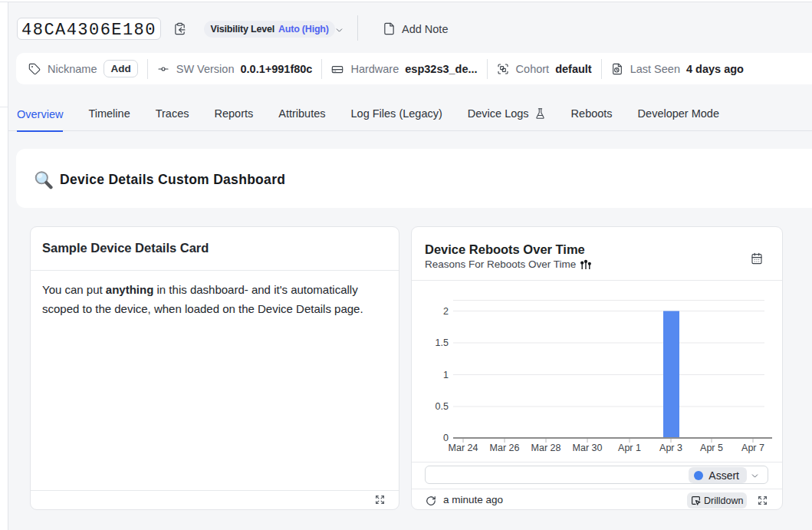 The width and height of the screenshot is (812, 530). Describe the element at coordinates (446, 311) in the screenshot. I see `svg-text: 2` at that location.